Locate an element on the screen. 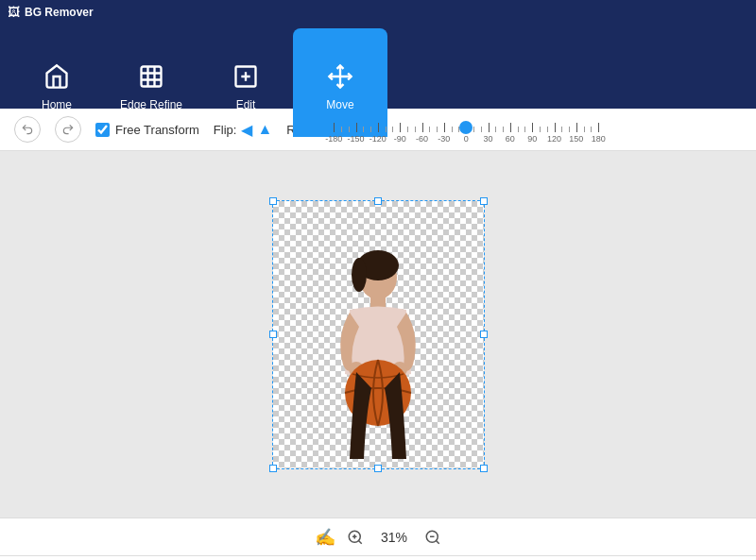 The height and width of the screenshot is (560, 756). app-title: BG Remover is located at coordinates (59, 12).